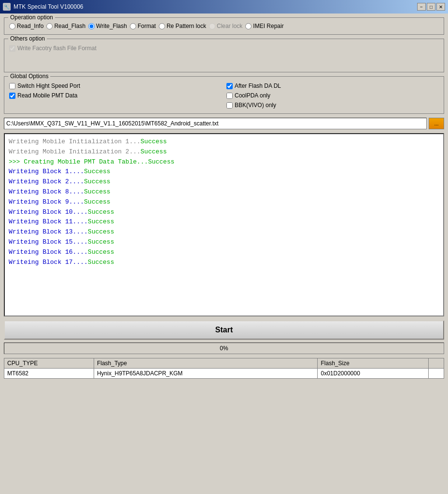 This screenshot has width=448, height=494. Describe the element at coordinates (230, 26) in the screenshot. I see `radio-clear-lock-label: Clear lock` at that location.